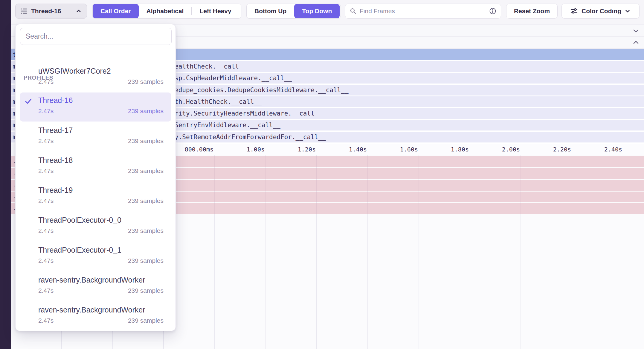 This screenshot has width=644, height=349. I want to click on axis-tick: 1.20s, so click(307, 149).